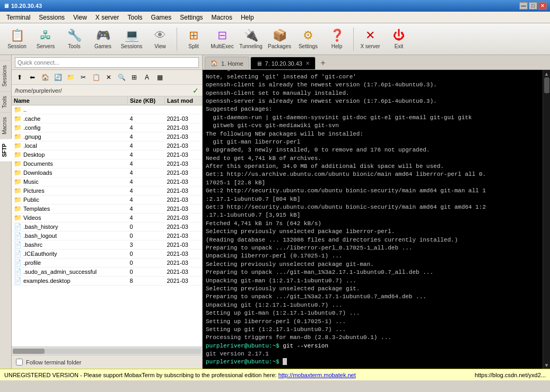  Describe the element at coordinates (107, 110) in the screenshot. I see `table-row: 📁..` at that location.